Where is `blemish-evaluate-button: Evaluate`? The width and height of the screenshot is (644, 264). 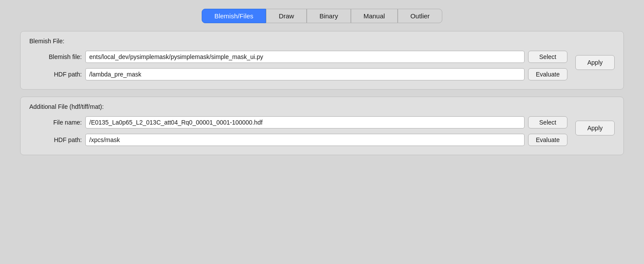 blemish-evaluate-button: Evaluate is located at coordinates (548, 74).